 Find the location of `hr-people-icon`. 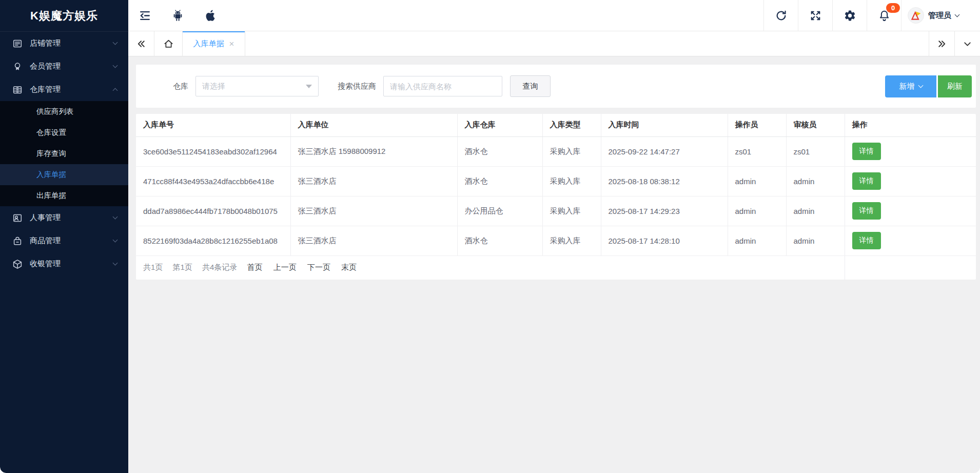

hr-people-icon is located at coordinates (17, 218).